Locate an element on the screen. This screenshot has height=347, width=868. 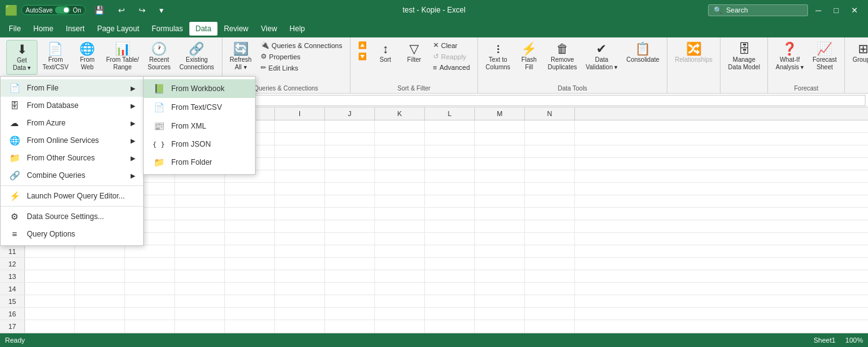
submenu-item-from-text-csv: 📄 From Text/CSV is located at coordinates (199, 107).